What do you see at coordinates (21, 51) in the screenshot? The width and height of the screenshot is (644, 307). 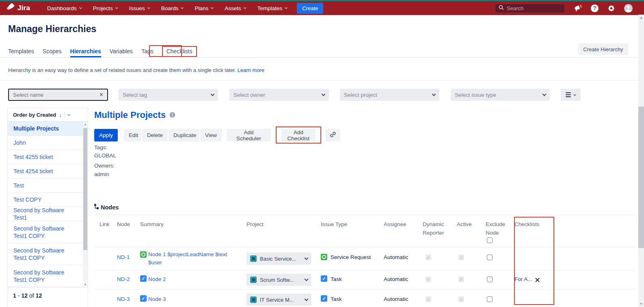 I see `tab-templates: Templates` at bounding box center [21, 51].